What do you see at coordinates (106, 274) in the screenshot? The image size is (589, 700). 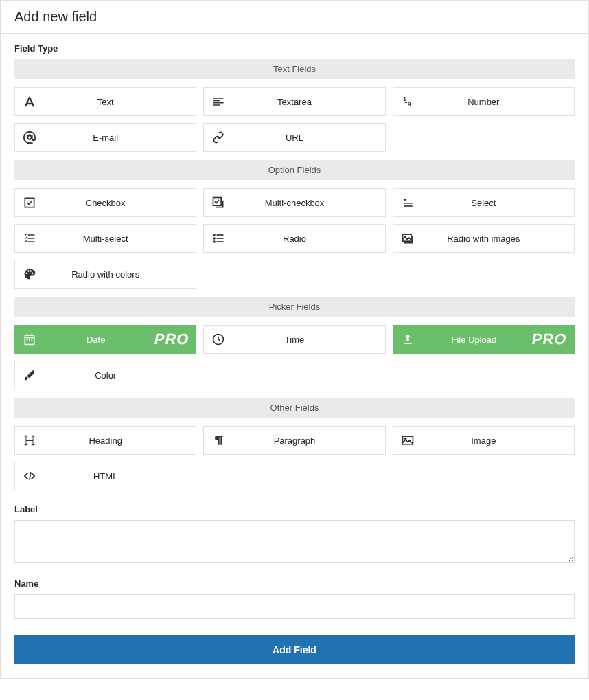 I see `tile-radio-colors: Radio with colors` at bounding box center [106, 274].